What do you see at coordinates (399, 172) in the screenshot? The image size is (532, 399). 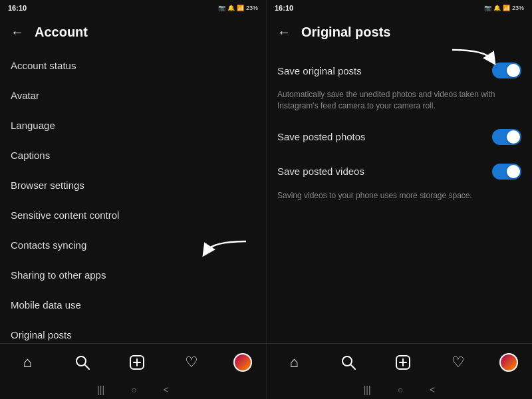 I see `save-posted-videos-row: Save posted videos` at bounding box center [399, 172].